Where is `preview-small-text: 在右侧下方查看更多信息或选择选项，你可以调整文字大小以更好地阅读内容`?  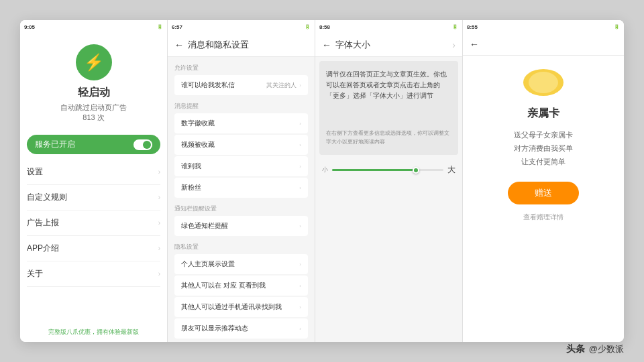 preview-small-text: 在右侧下方查看更多信息或选择选项，你可以调整文字大小以更好地阅读内容 is located at coordinates (389, 138).